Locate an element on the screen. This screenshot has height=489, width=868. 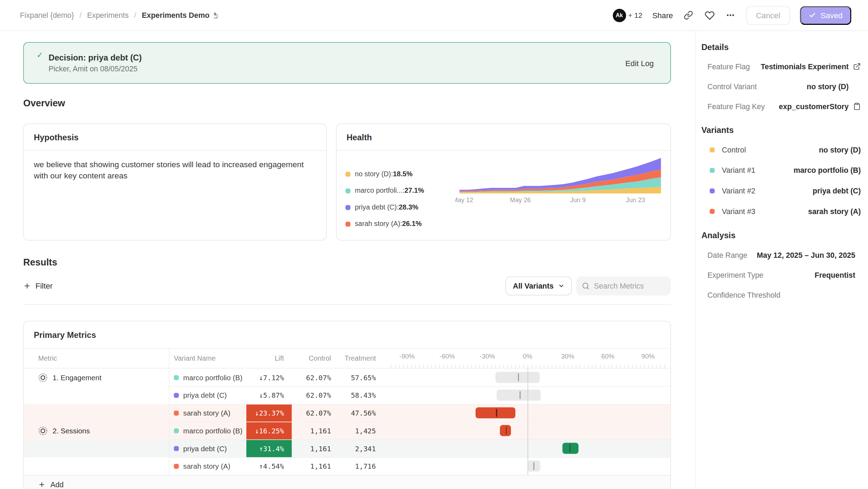
analysis-title: Analysis is located at coordinates (781, 235).